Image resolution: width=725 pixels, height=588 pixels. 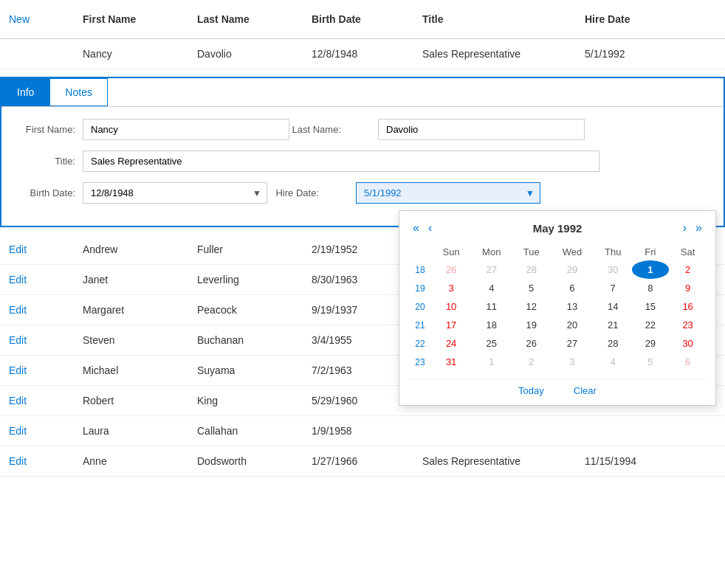 I want to click on selected-row-edit, so click(x=37, y=54).